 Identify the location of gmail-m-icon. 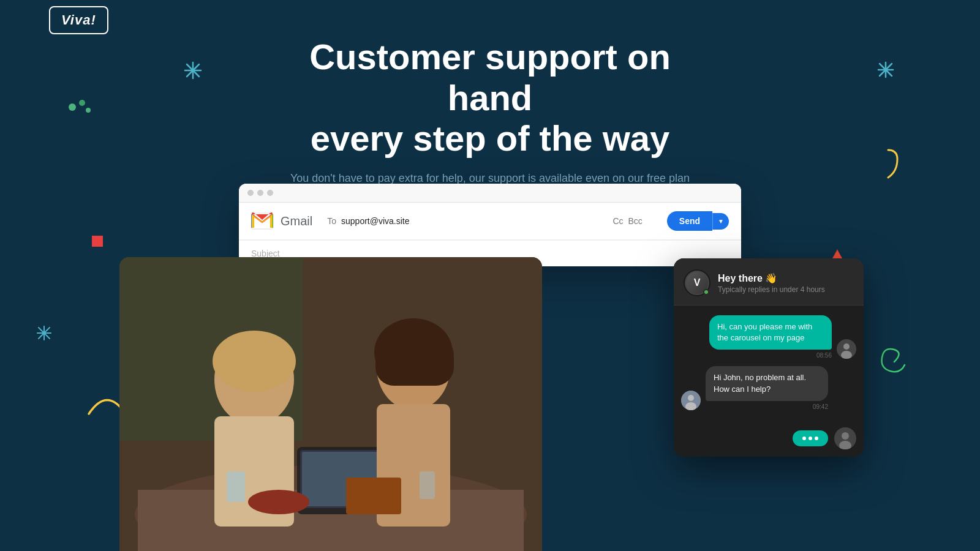
(262, 221).